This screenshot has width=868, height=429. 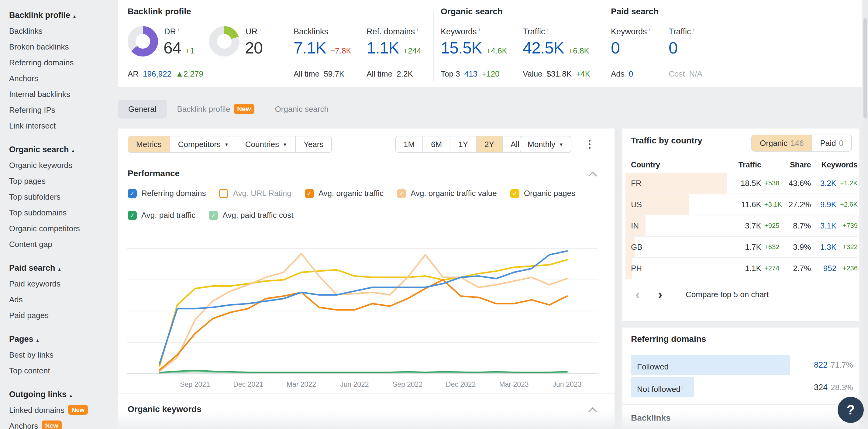 I want to click on sidebar-item-broken-backlinks: Broken backlinks, so click(x=63, y=46).